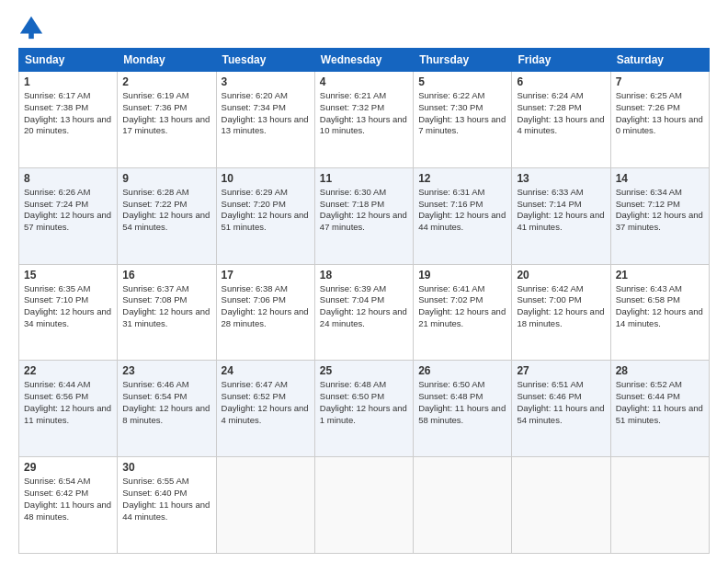 This screenshot has width=728, height=563. I want to click on day-number: 1, so click(68, 82).